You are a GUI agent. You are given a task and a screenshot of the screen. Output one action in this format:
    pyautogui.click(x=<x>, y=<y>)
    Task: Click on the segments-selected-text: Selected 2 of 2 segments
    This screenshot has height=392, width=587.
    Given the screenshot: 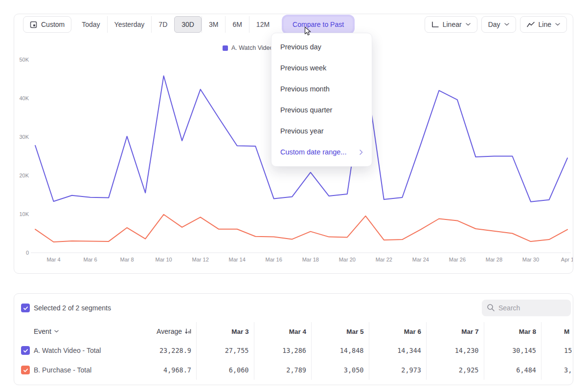 What is the action you would take?
    pyautogui.click(x=72, y=308)
    